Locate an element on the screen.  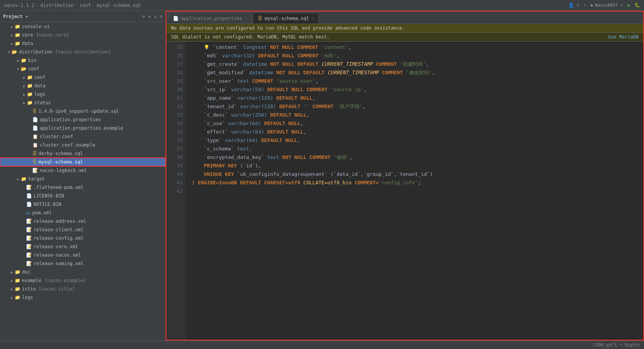
tree-item-conf-sub: ▶ 📁 conf is located at coordinates (83, 77).